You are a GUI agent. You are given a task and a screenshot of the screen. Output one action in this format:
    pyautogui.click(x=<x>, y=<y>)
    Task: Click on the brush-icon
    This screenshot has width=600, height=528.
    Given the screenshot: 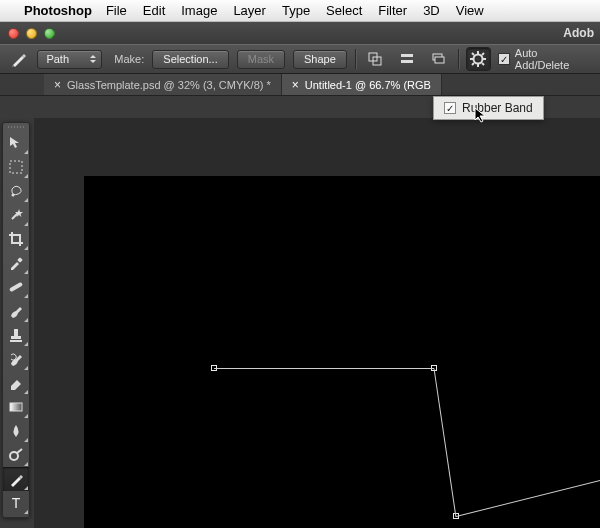 What is the action you would take?
    pyautogui.click(x=16, y=311)
    